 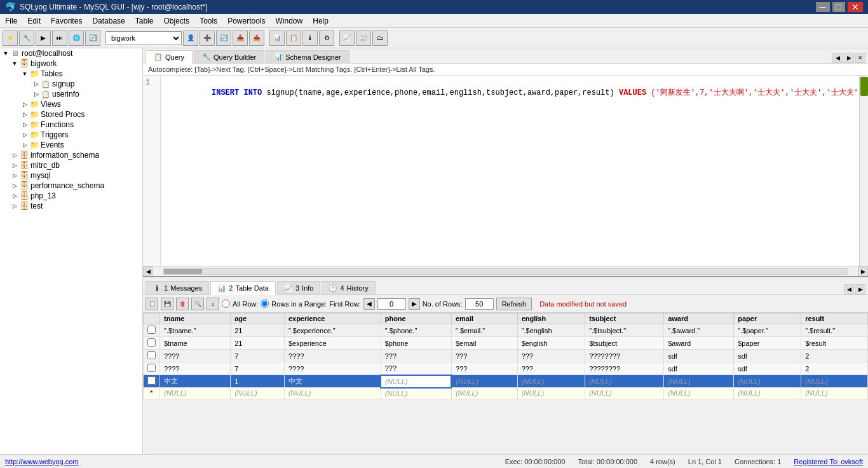 What do you see at coordinates (835, 356) in the screenshot?
I see `cell-result: 2` at bounding box center [835, 356].